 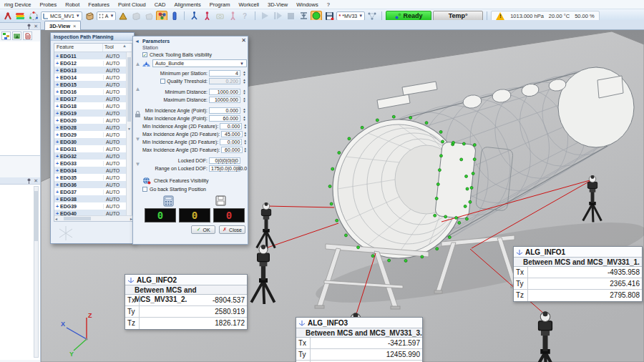 What do you see at coordinates (93, 113) in the screenshot?
I see `feature-row: +EDG19AUTO` at bounding box center [93, 113].